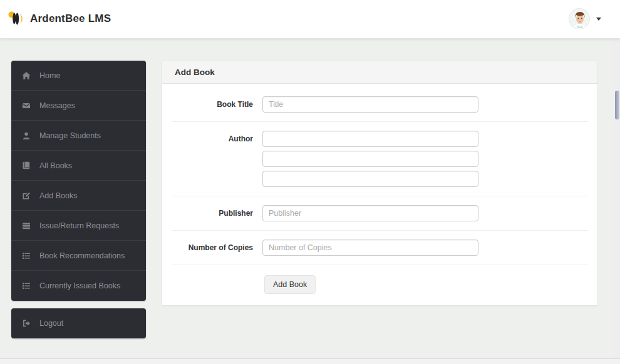 Image resolution: width=620 pixels, height=364 pixels. I want to click on sidebar-item-label: Logout, so click(51, 323).